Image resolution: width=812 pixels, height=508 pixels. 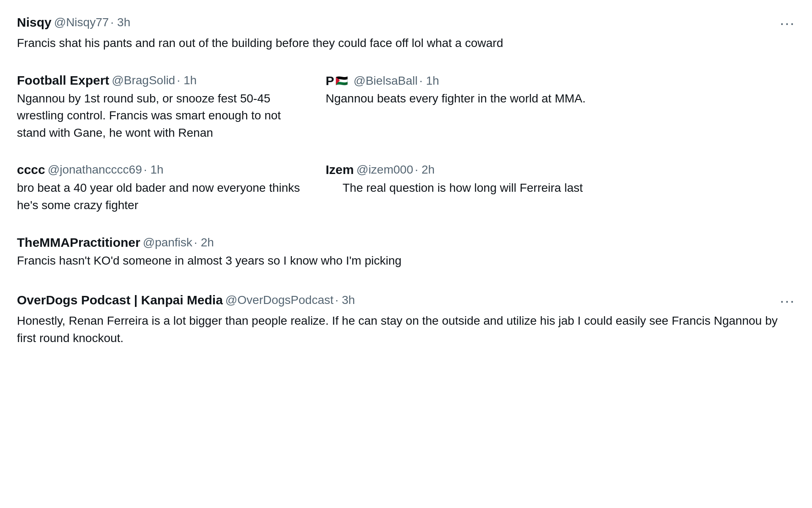 I want to click on tweet-mmapractitioner: TheMMAPractitioner @panfisk · 2h Francis…, so click(x=406, y=257).